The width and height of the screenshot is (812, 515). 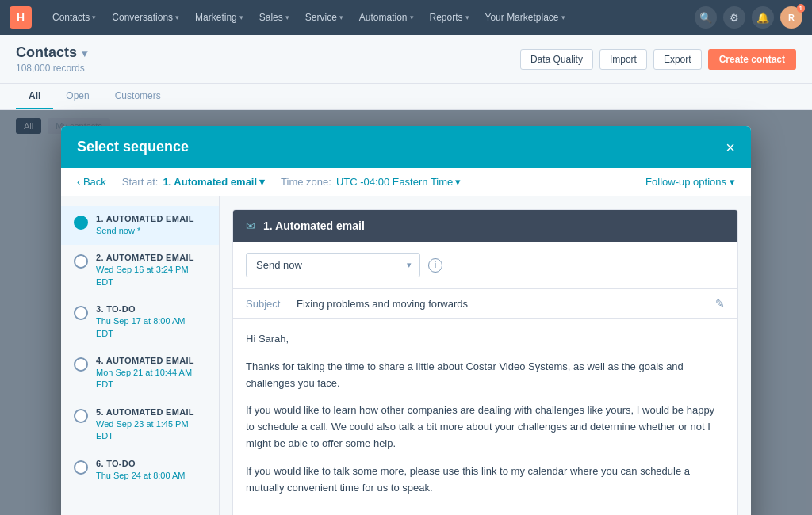 I want to click on notifications-icon: 🔔, so click(x=763, y=17).